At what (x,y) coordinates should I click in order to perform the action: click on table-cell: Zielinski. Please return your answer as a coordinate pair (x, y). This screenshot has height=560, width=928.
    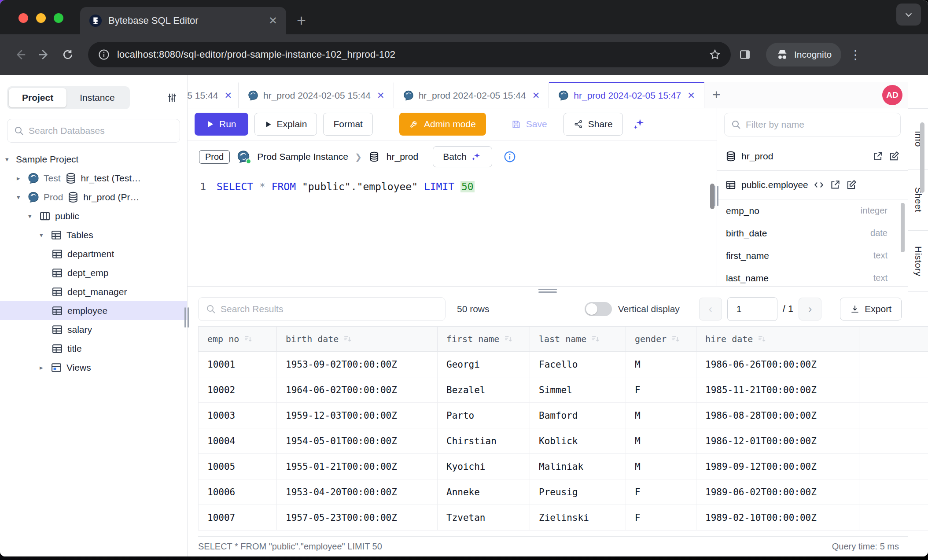
    Looking at the image, I should click on (578, 518).